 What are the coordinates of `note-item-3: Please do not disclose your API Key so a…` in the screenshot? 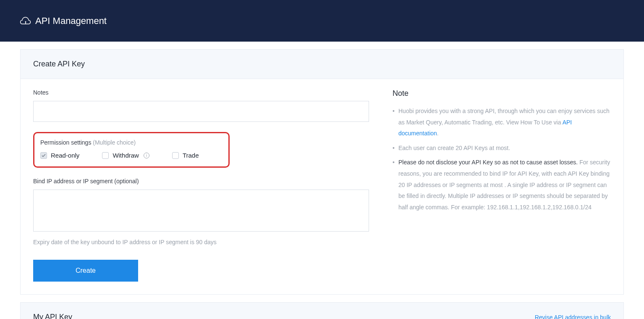 It's located at (502, 185).